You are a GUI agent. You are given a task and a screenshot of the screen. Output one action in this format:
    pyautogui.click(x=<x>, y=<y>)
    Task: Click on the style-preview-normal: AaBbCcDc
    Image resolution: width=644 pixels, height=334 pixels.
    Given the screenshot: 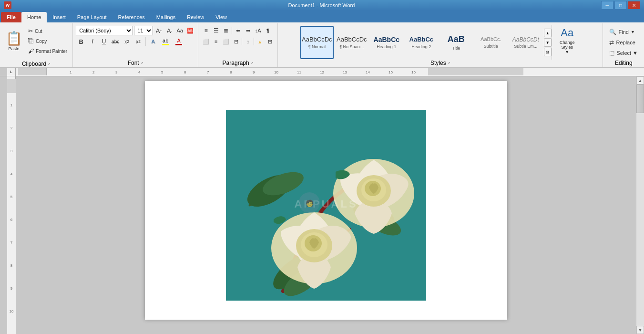 What is the action you would take?
    pyautogui.click(x=317, y=40)
    